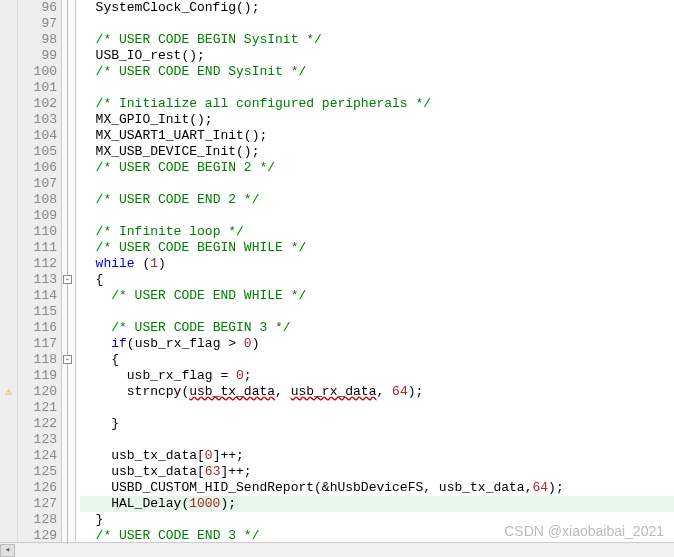 Image resolution: width=674 pixels, height=557 pixels. I want to click on code-line: usb_rx_flag = 0;, so click(377, 376).